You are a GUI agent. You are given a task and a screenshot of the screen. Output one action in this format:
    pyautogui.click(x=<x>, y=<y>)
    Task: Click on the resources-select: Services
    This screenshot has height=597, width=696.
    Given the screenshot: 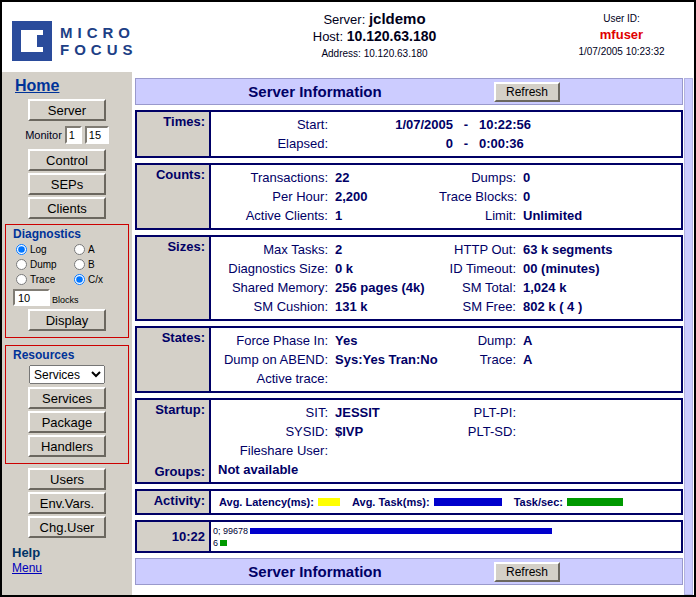 What is the action you would take?
    pyautogui.click(x=67, y=374)
    